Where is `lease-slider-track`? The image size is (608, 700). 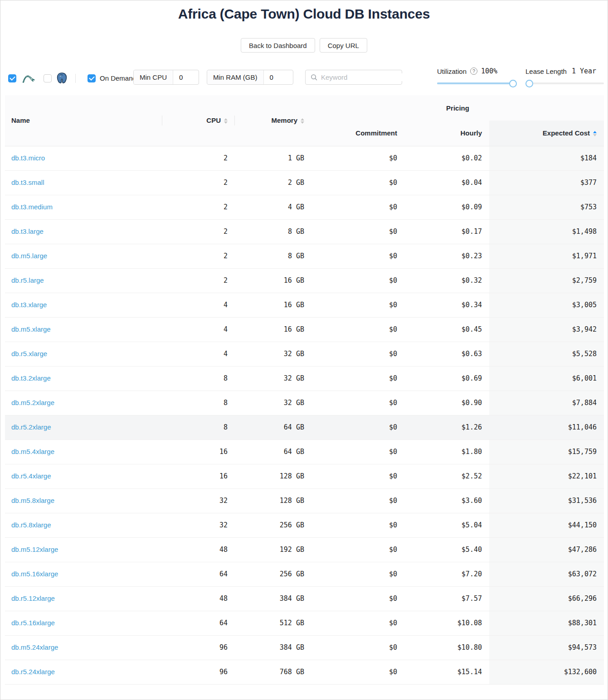
lease-slider-track is located at coordinates (565, 83).